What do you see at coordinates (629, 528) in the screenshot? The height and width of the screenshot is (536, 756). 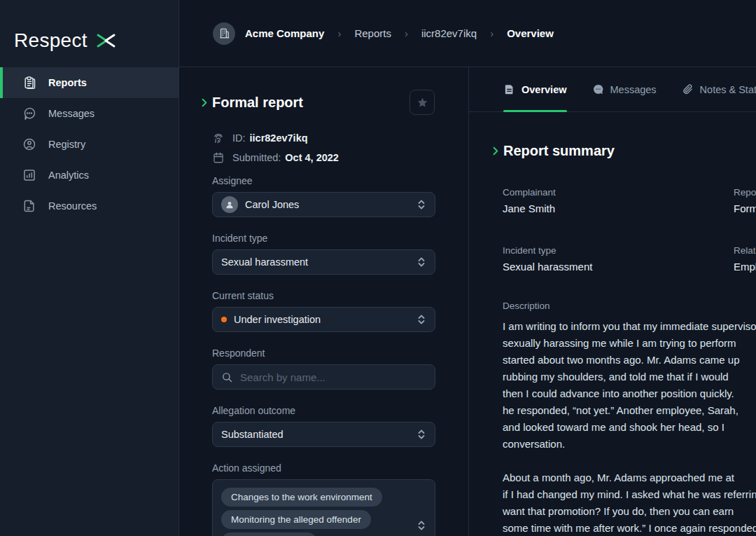 I see `description-line: some time with me after work.” I once ag…` at bounding box center [629, 528].